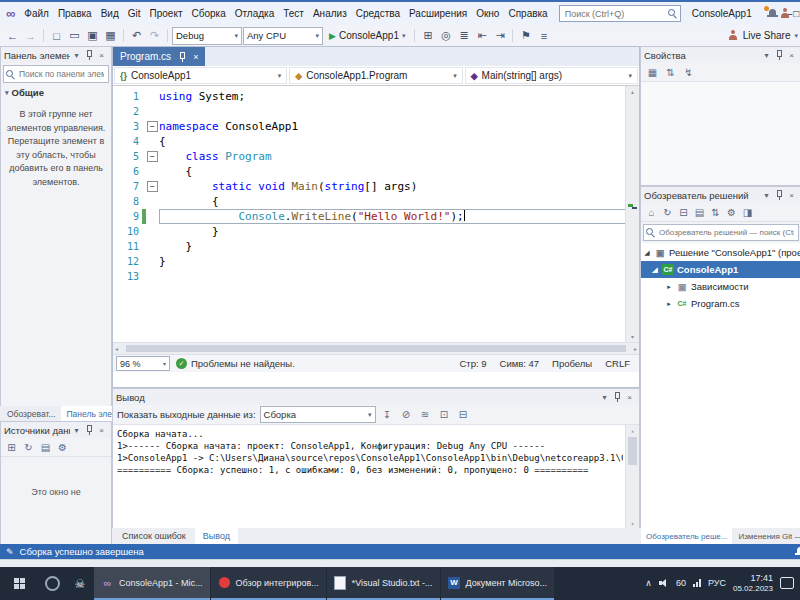 This screenshot has width=800, height=600. Describe the element at coordinates (52, 584) in the screenshot. I see `taskbar-pinned-app-icon` at that location.